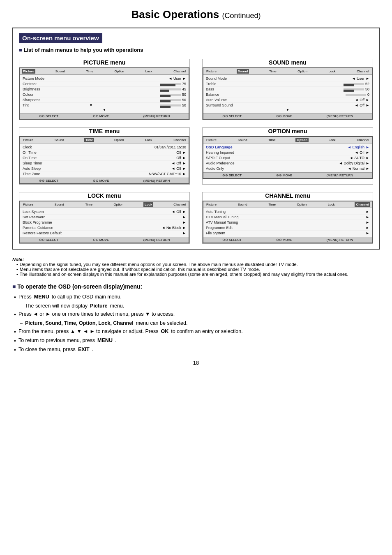 This screenshot has height=555, width=392. What do you see at coordinates (271, 158) in the screenshot?
I see `row-label: S/PDIF Output` at bounding box center [271, 158].